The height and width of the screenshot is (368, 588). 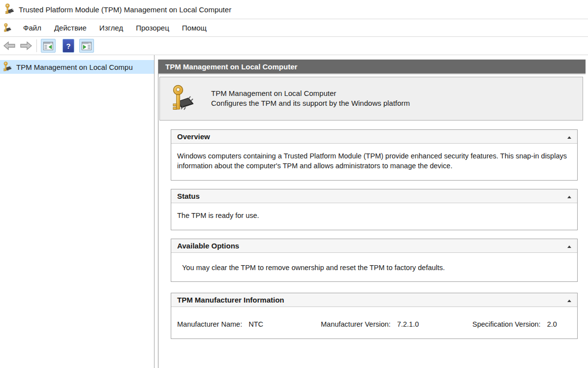 What do you see at coordinates (356, 324) in the screenshot?
I see `manufacturer-version-label: Manufacturer Version:` at bounding box center [356, 324].